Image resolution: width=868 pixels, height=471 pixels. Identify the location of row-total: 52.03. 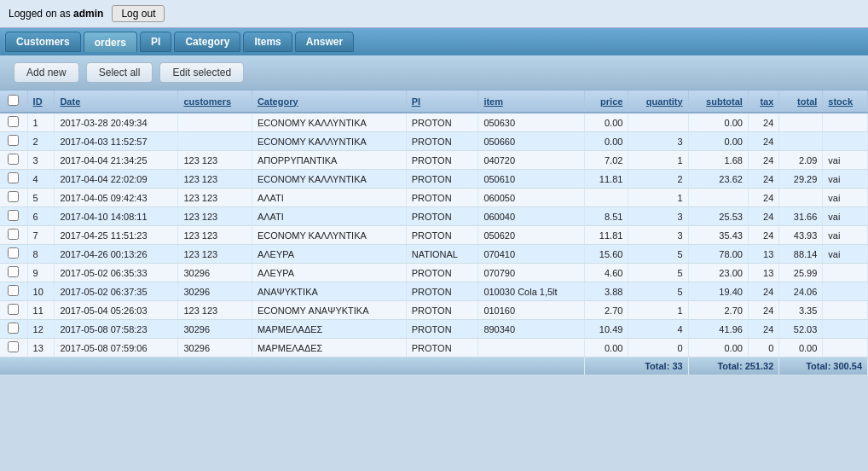
(801, 329).